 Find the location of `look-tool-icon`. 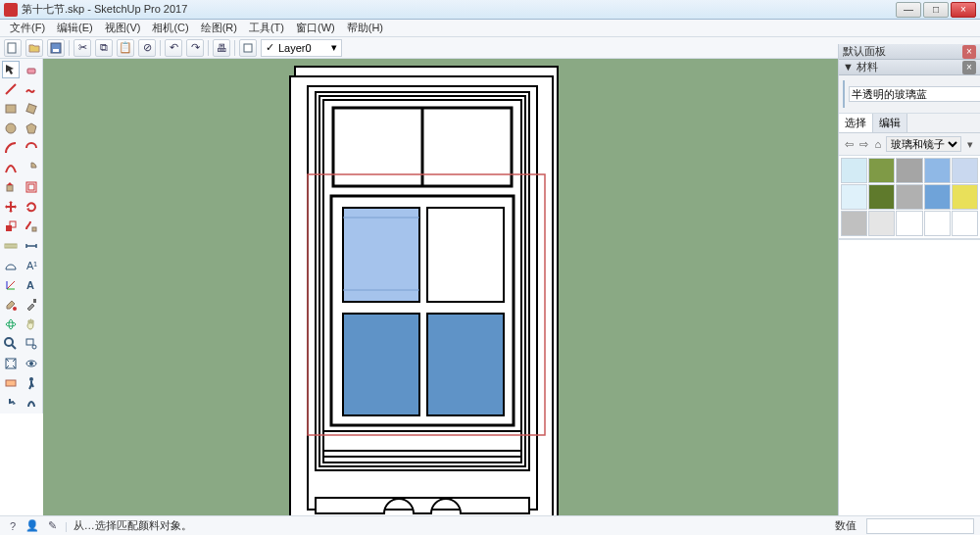

look-tool-icon is located at coordinates (11, 403).